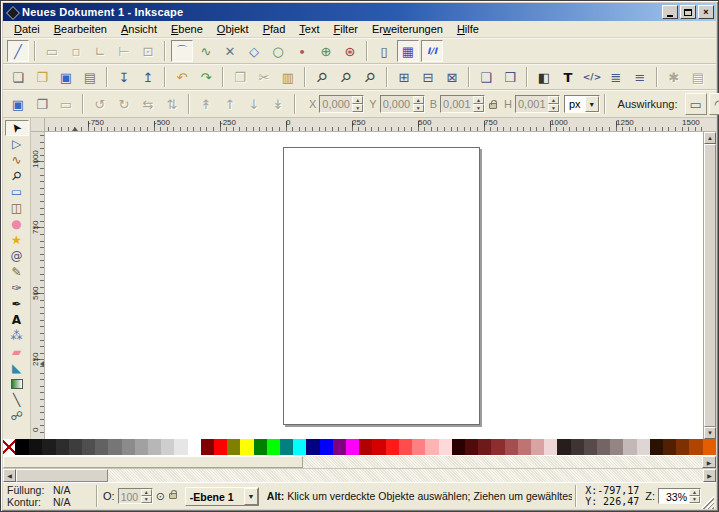 This screenshot has width=719, height=512. I want to click on menu-ebene: Ebene, so click(187, 29).